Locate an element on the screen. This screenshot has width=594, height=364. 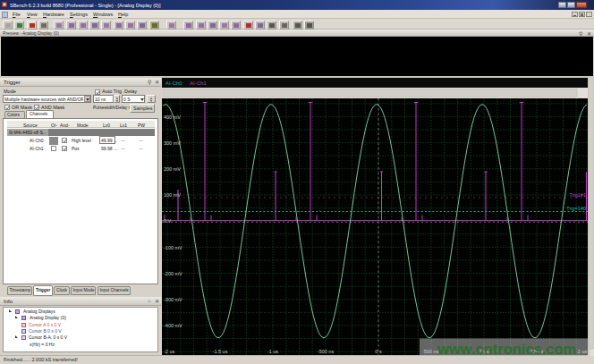
svg-text: 100 mV is located at coordinates (172, 195).